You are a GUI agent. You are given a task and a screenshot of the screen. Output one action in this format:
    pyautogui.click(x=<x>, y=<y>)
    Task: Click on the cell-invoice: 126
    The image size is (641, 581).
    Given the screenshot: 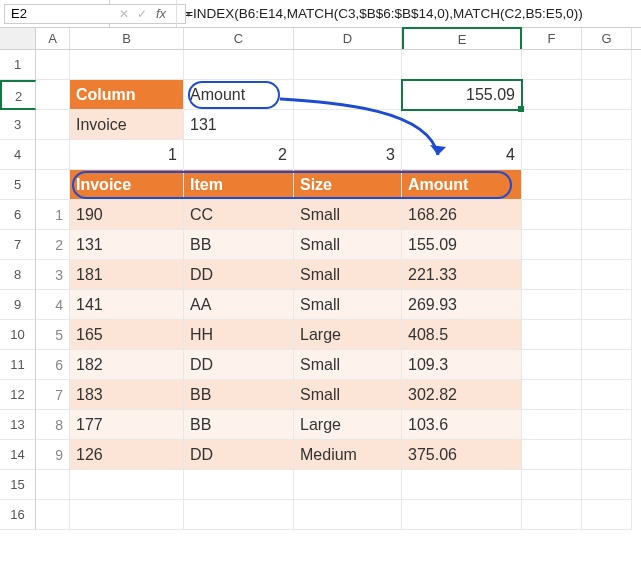 What is the action you would take?
    pyautogui.click(x=127, y=455)
    